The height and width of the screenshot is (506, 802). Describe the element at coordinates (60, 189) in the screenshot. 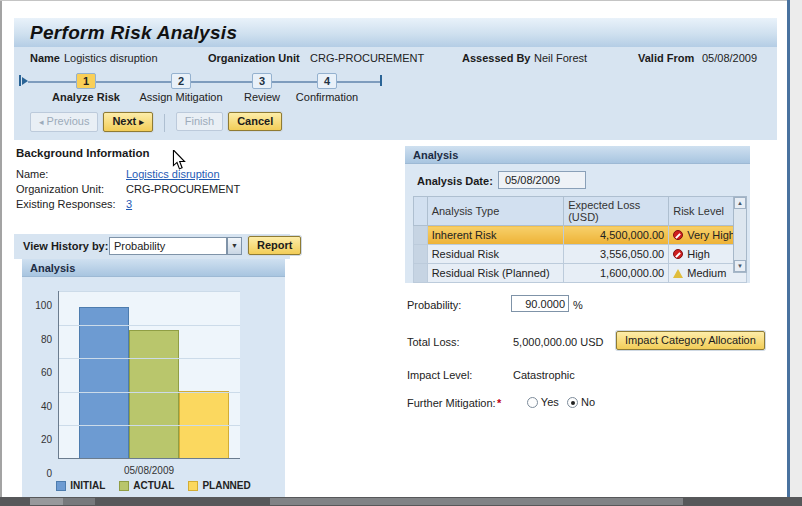

I see `bi-org-label: Organization Unit:` at that location.